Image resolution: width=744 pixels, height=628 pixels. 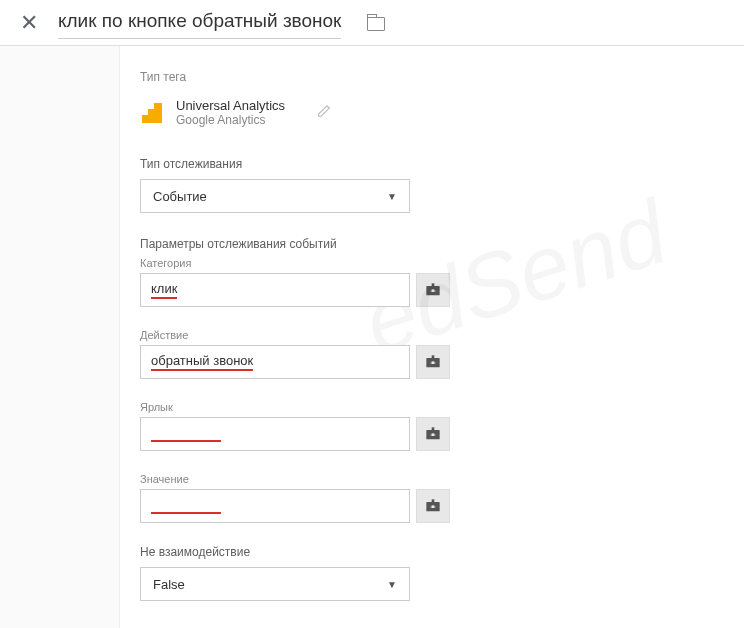 I want to click on value-input, so click(x=275, y=506).